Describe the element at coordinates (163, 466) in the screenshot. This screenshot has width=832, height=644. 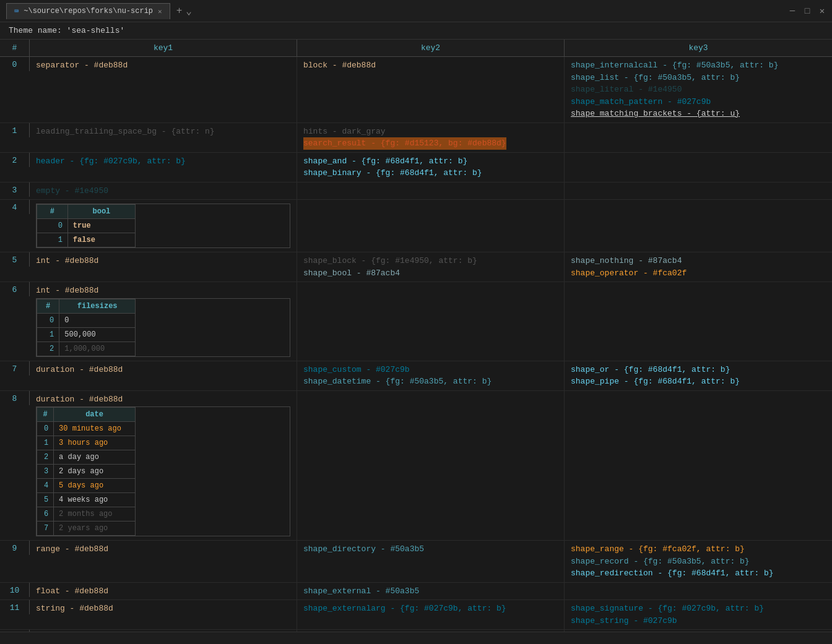
I see `cell-key1: duration - #deb88d#date030 minutes ago13…` at that location.